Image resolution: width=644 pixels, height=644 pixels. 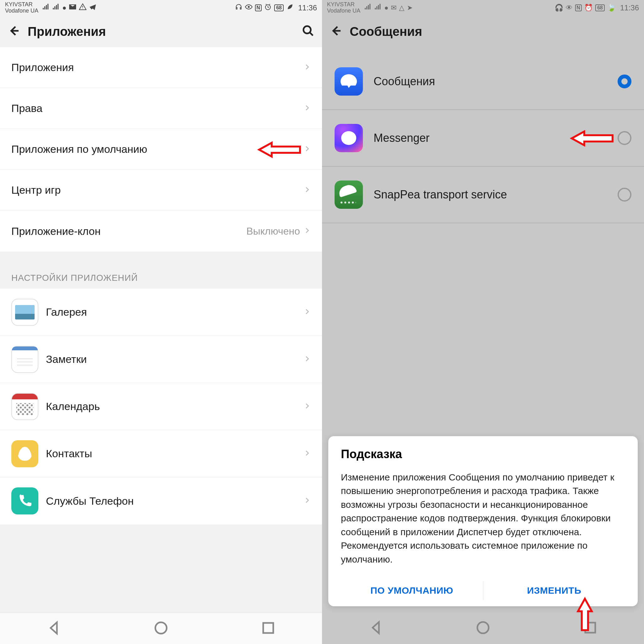 I want to click on mail-icon: ✉, so click(x=394, y=8).